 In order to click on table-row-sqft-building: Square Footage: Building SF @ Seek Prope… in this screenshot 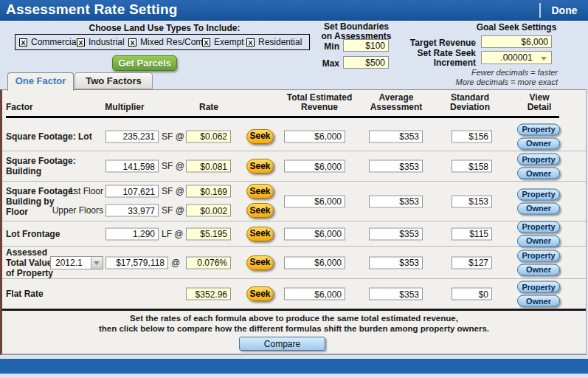, I will do `click(294, 167)`.